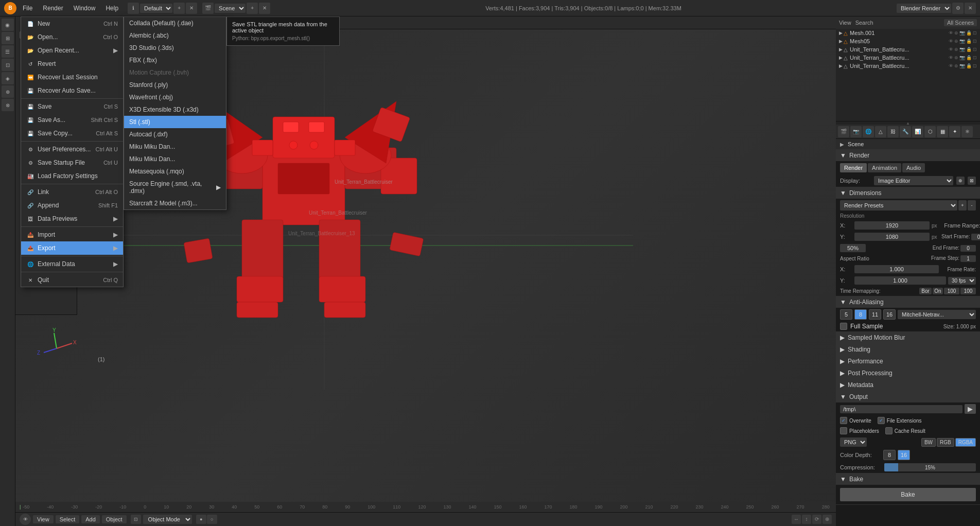 The height and width of the screenshot is (526, 980). What do you see at coordinates (8, 38) in the screenshot?
I see `sidebar-icon-2: ⊞` at bounding box center [8, 38].